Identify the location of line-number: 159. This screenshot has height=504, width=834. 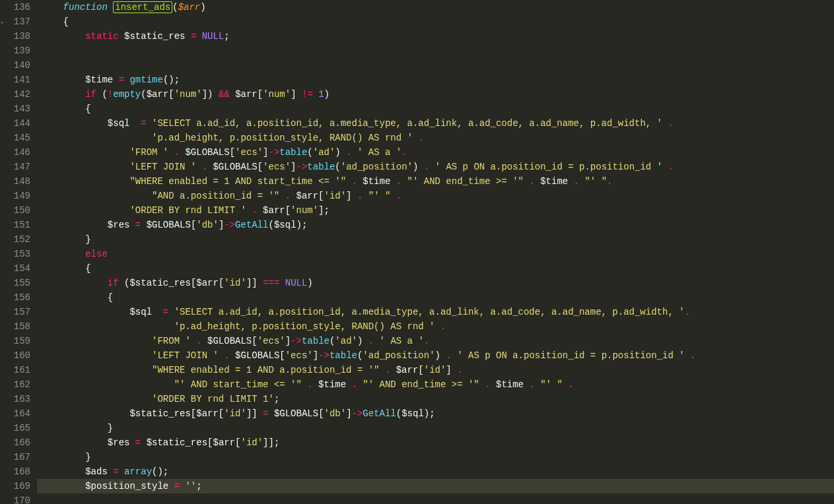
(17, 341).